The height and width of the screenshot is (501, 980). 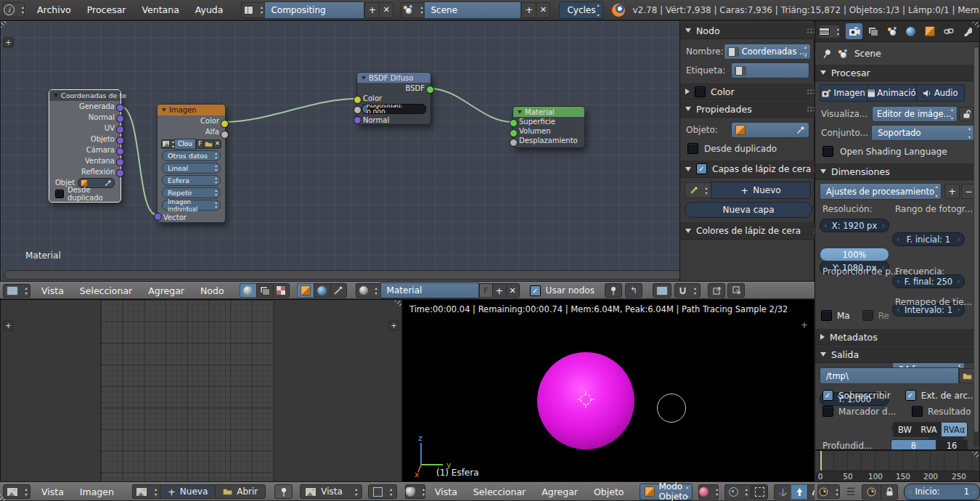 I want to click on menu-agregar: Agregar, so click(x=560, y=492).